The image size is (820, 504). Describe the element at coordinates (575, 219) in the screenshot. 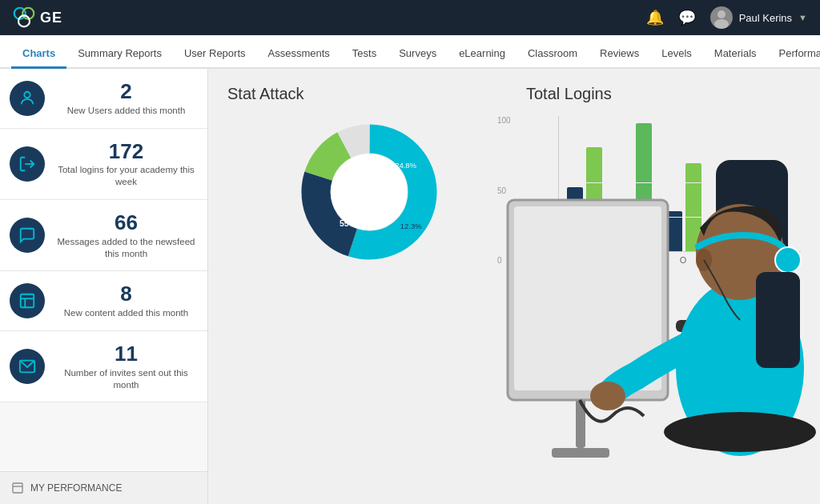

I see `bar-jun-dark` at that location.